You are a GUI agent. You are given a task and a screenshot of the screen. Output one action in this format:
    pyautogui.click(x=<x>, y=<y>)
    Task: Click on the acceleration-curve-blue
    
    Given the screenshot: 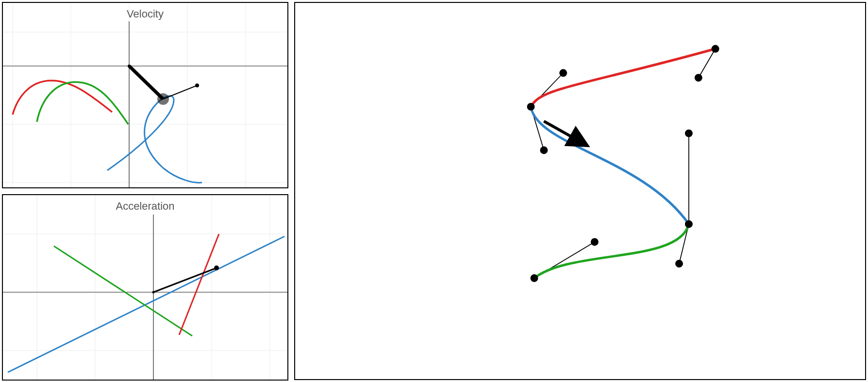 What is the action you would take?
    pyautogui.click(x=146, y=304)
    